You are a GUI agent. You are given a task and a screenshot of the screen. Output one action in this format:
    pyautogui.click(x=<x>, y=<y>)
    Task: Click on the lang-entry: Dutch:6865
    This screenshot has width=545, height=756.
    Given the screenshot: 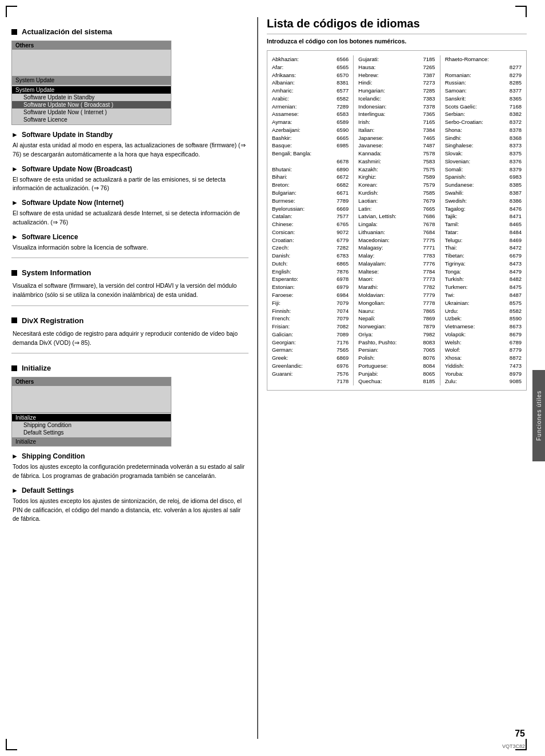 What is the action you would take?
    pyautogui.click(x=310, y=264)
    